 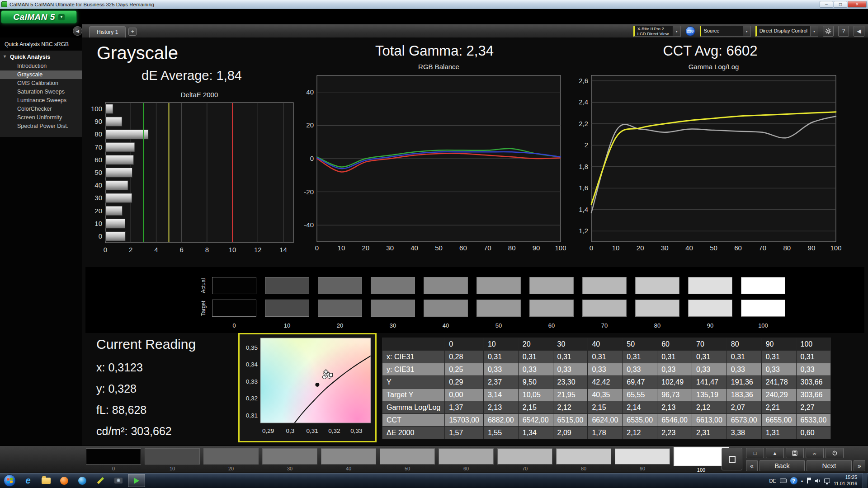 What do you see at coordinates (840, 5) in the screenshot?
I see `maximize-button: □` at bounding box center [840, 5].